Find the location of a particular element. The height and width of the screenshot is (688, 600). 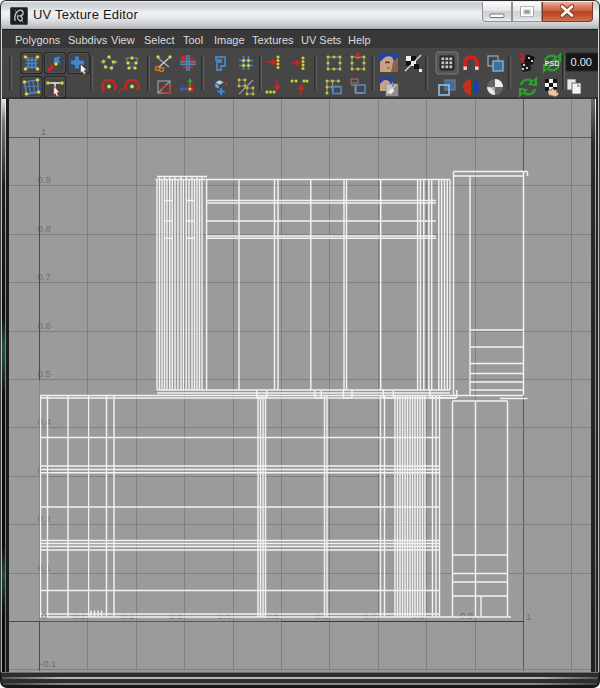

svg-text: 0.4 is located at coordinates (224, 616).